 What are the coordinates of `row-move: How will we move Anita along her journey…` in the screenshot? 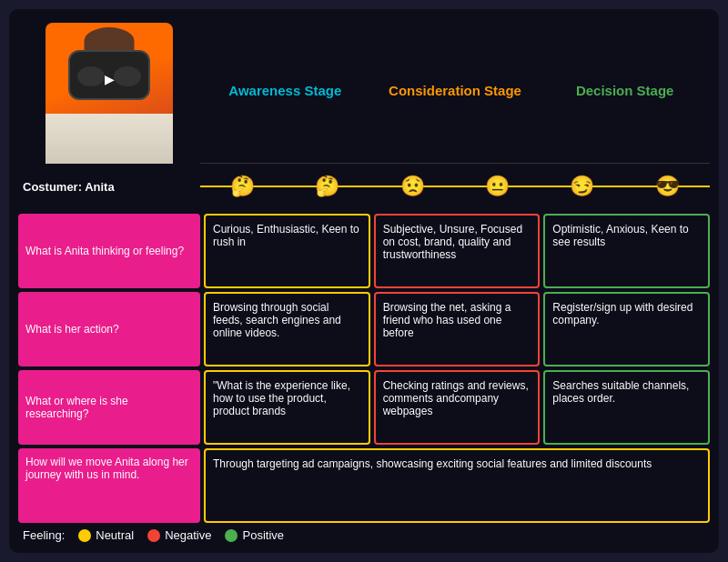 It's located at (364, 486).